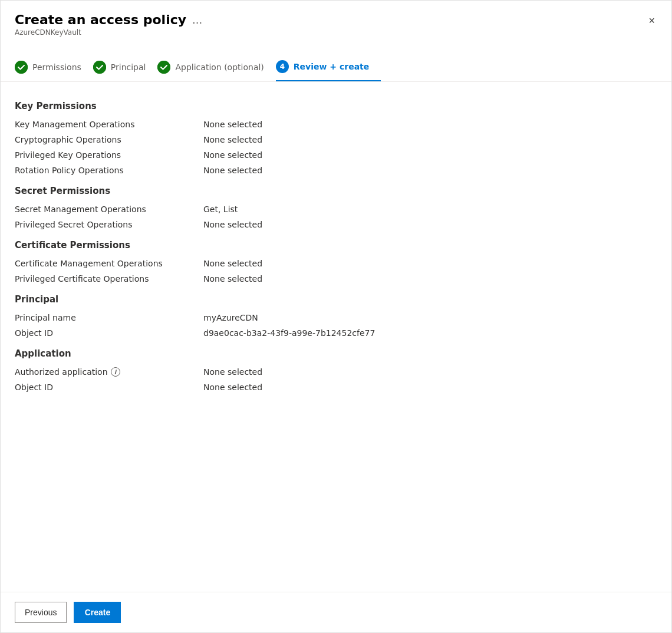 This screenshot has width=672, height=633. Describe the element at coordinates (220, 209) in the screenshot. I see `secret-mgmt-value: Get, List` at that location.